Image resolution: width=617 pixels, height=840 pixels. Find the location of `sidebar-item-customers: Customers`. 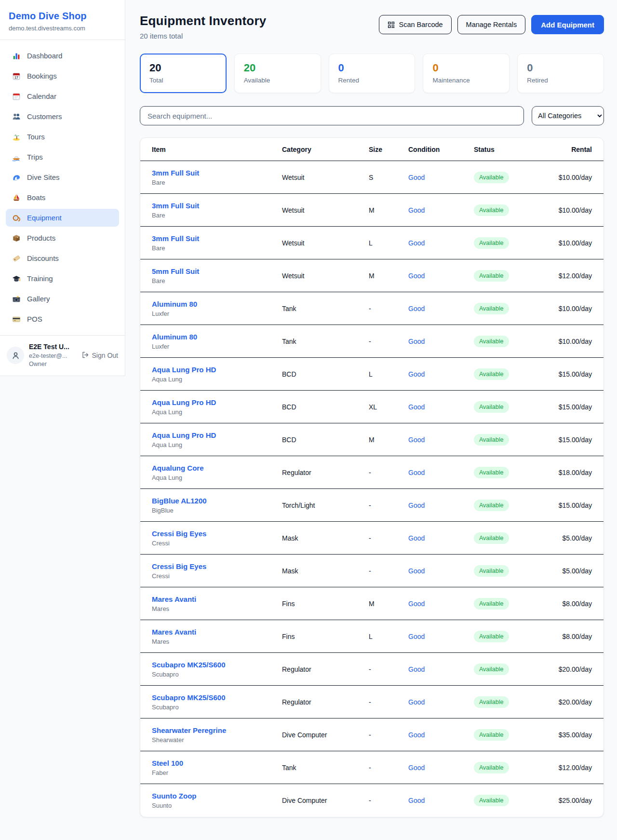

sidebar-item-customers: Customers is located at coordinates (63, 117).